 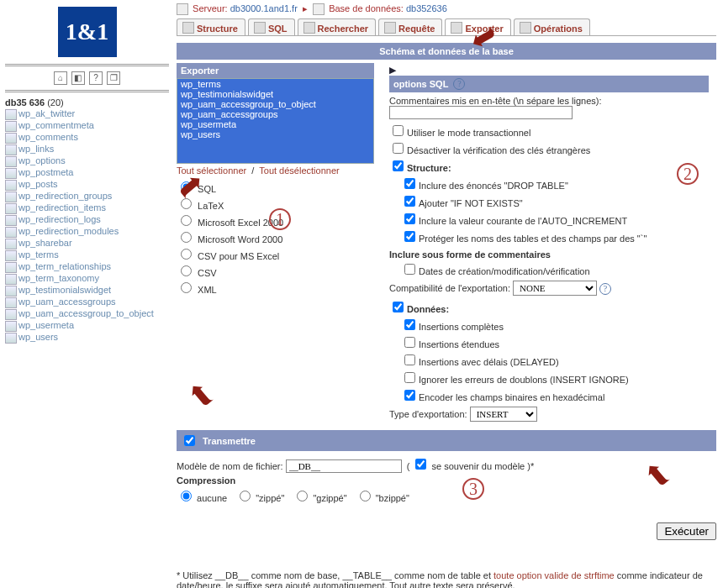 I want to click on sidebar-table: wp_term_taxonomy, so click(x=87, y=278).